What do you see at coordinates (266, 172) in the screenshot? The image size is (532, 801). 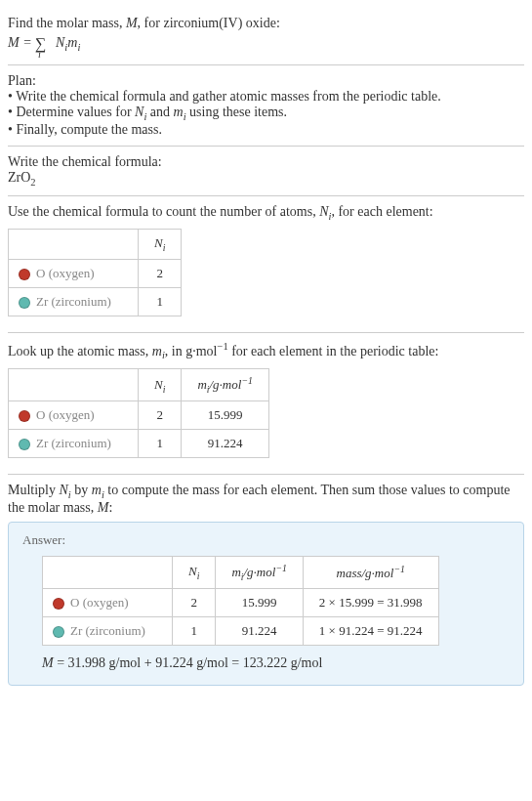 I see `formula-section: Write the chemical formula: ZrO2` at bounding box center [266, 172].